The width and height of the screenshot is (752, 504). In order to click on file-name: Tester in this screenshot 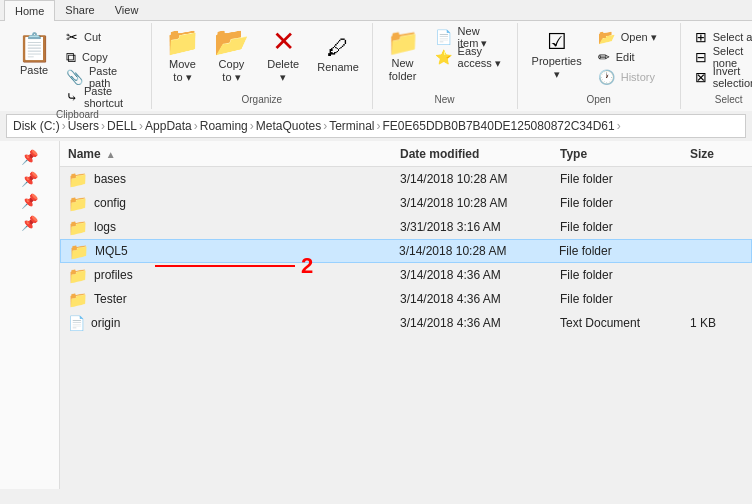, I will do `click(110, 299)`.